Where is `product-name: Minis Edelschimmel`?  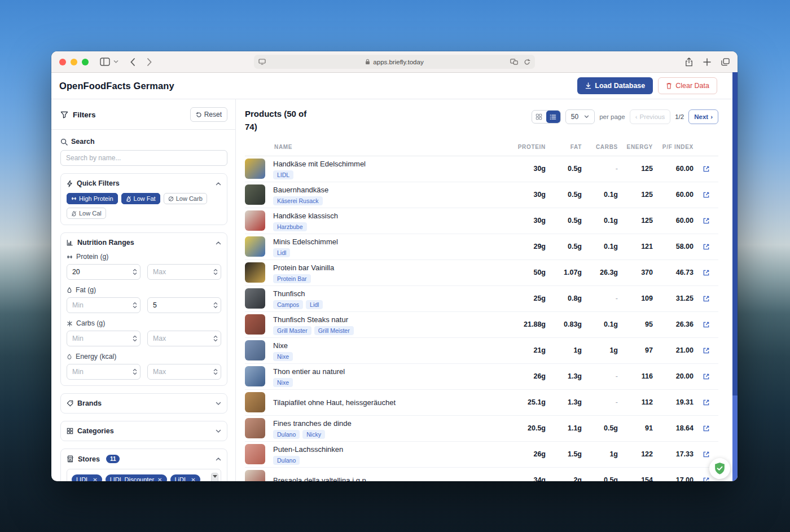 product-name: Minis Edelschimmel is located at coordinates (306, 241).